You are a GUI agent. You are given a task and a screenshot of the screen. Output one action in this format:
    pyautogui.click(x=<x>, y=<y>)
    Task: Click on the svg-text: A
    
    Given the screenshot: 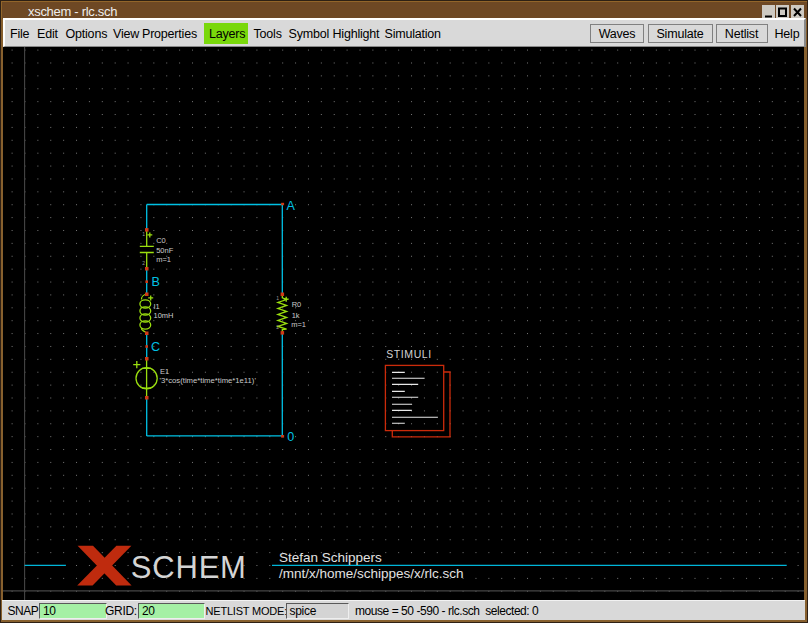 What is the action you would take?
    pyautogui.click(x=290, y=206)
    